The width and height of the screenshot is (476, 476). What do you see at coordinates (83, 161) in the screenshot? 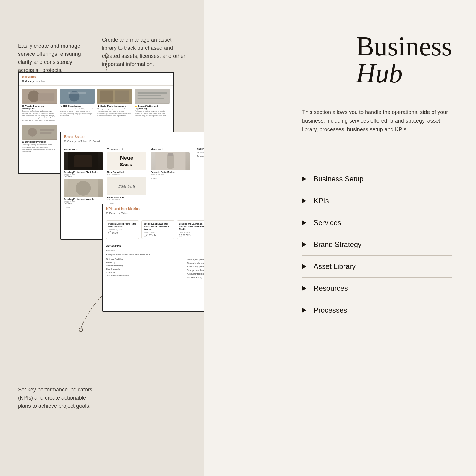
I see `brand-img-jacket` at bounding box center [83, 161].